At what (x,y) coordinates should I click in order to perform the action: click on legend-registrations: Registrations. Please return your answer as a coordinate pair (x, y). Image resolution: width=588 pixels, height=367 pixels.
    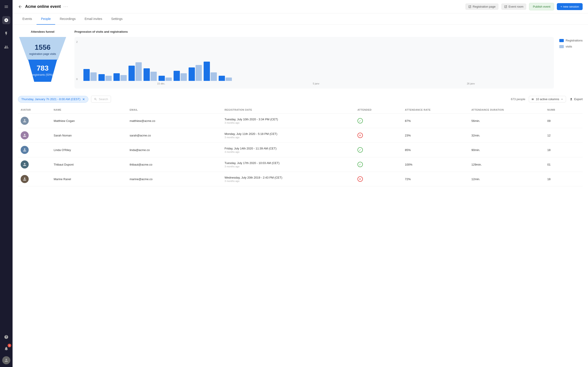
    Looking at the image, I should click on (571, 41).